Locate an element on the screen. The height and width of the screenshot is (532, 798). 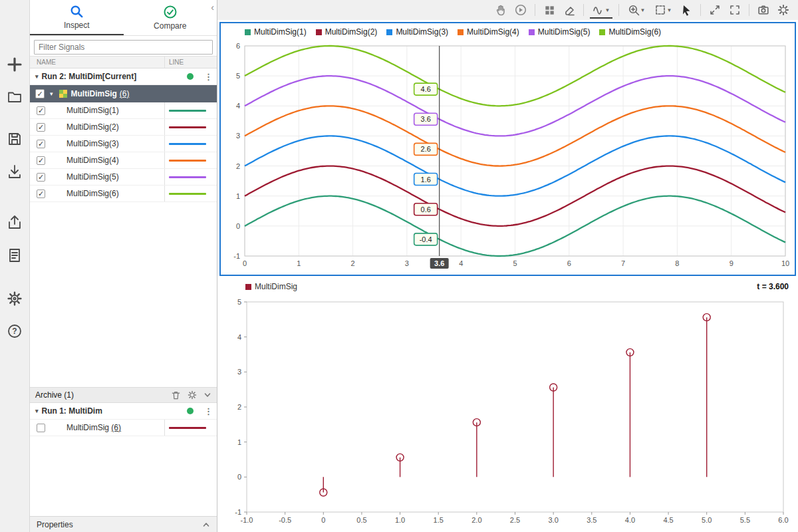
pan-button is located at coordinates (501, 10).